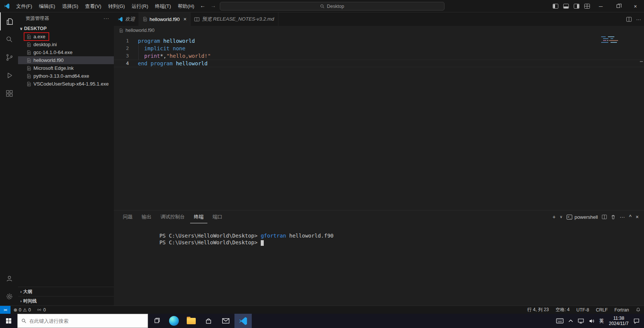  What do you see at coordinates (38, 19) in the screenshot?
I see `sidebar-title: 资源管理器` at bounding box center [38, 19].